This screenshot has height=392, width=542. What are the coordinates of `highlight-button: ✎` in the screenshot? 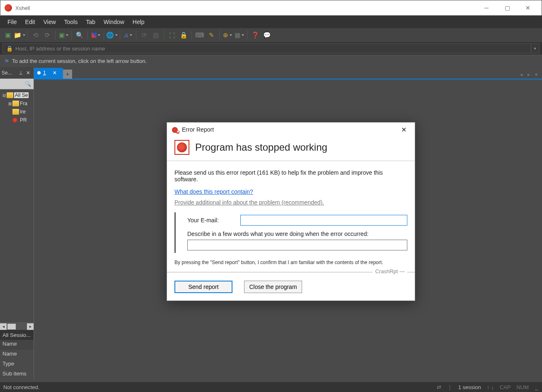 It's located at (211, 35).